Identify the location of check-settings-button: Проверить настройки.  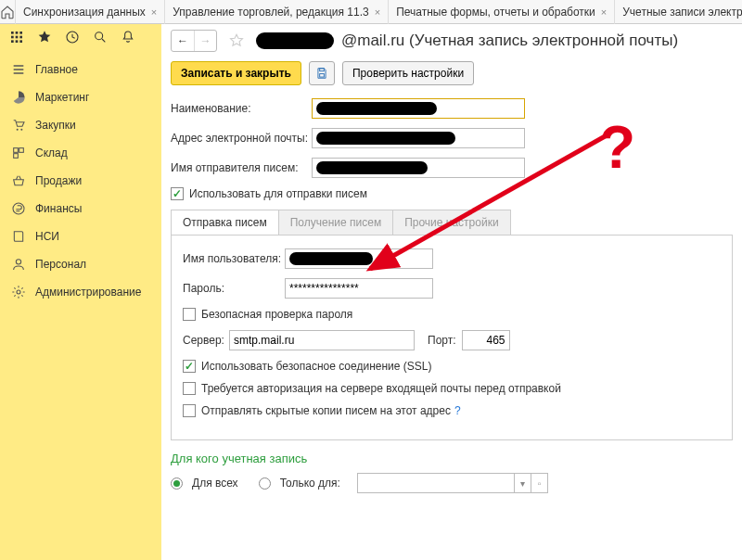
(408, 73).